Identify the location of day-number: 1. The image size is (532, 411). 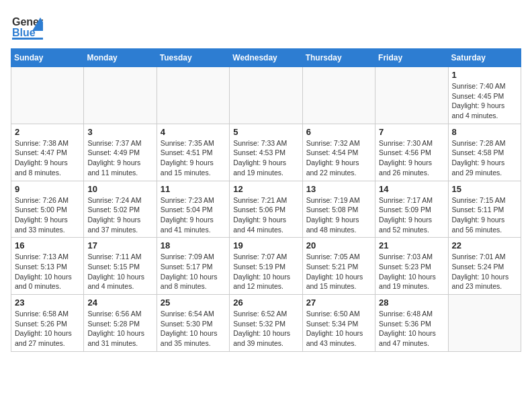
(485, 75).